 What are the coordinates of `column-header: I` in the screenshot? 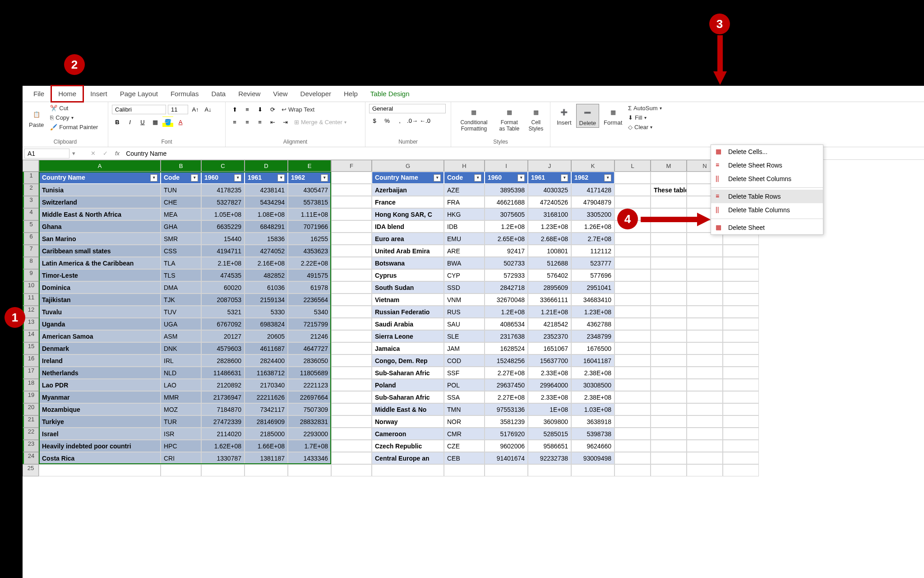 It's located at (506, 166).